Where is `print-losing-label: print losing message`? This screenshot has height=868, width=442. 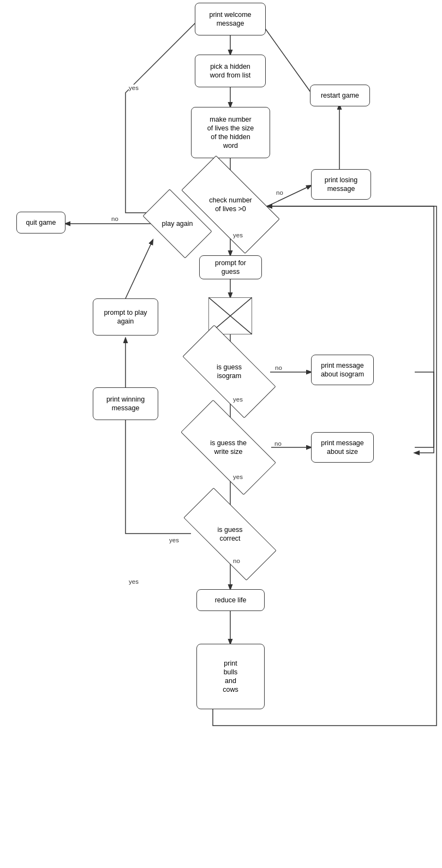
print-losing-label: print losing message is located at coordinates (341, 184).